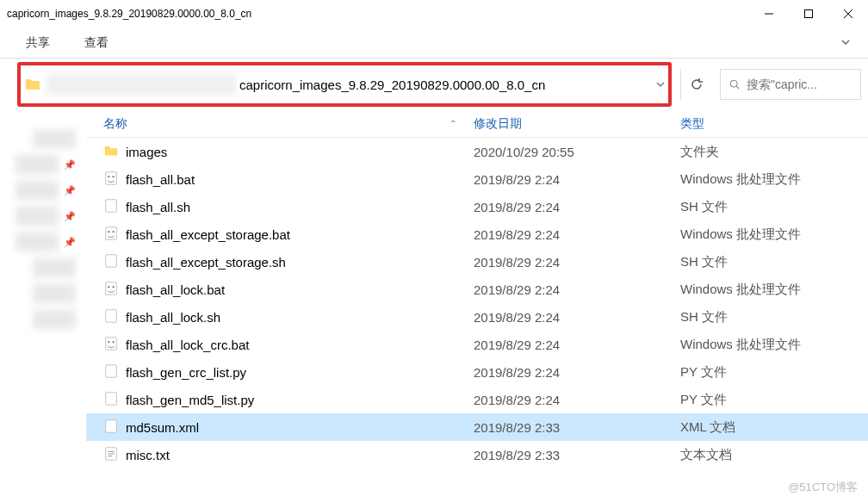 The height and width of the screenshot is (502, 868). I want to click on file-row: flash_all_except_storage.sh2019/8/29 2:2…, so click(477, 262).